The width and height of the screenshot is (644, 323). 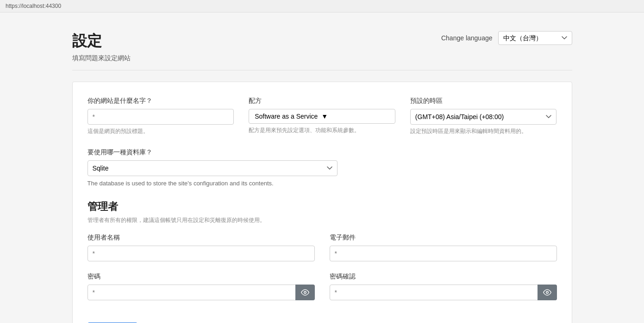 What do you see at coordinates (322, 247) in the screenshot?
I see `username-email-row: 使用者名稱 電子郵件` at bounding box center [322, 247].